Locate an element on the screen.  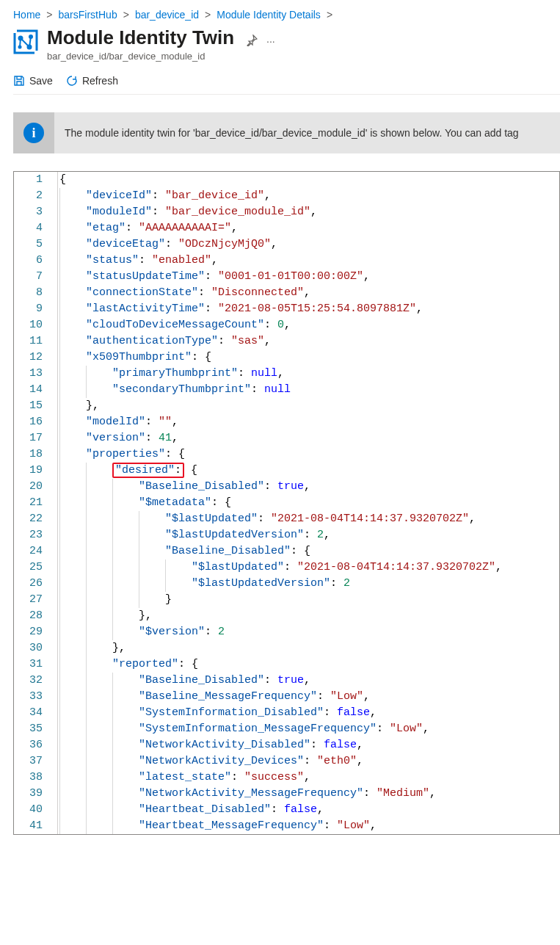
save-button: Save is located at coordinates (33, 81).